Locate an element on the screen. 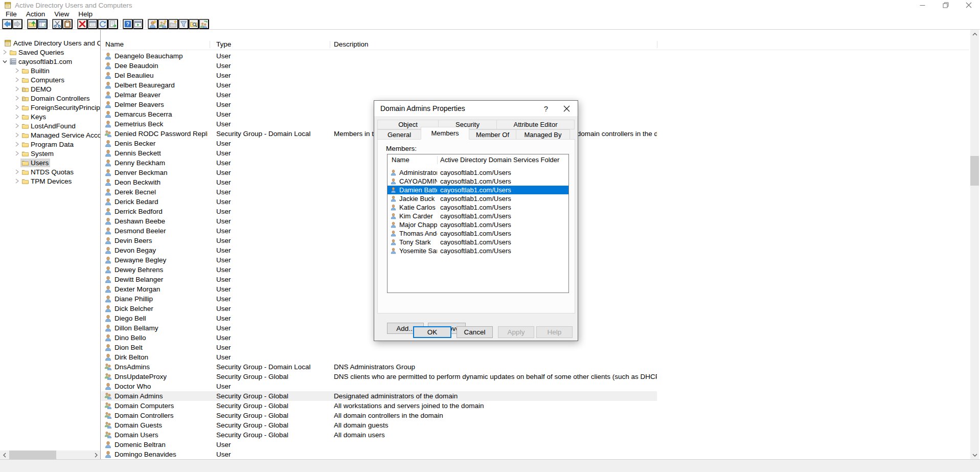 This screenshot has width=980, height=472. find-button is located at coordinates (194, 24).